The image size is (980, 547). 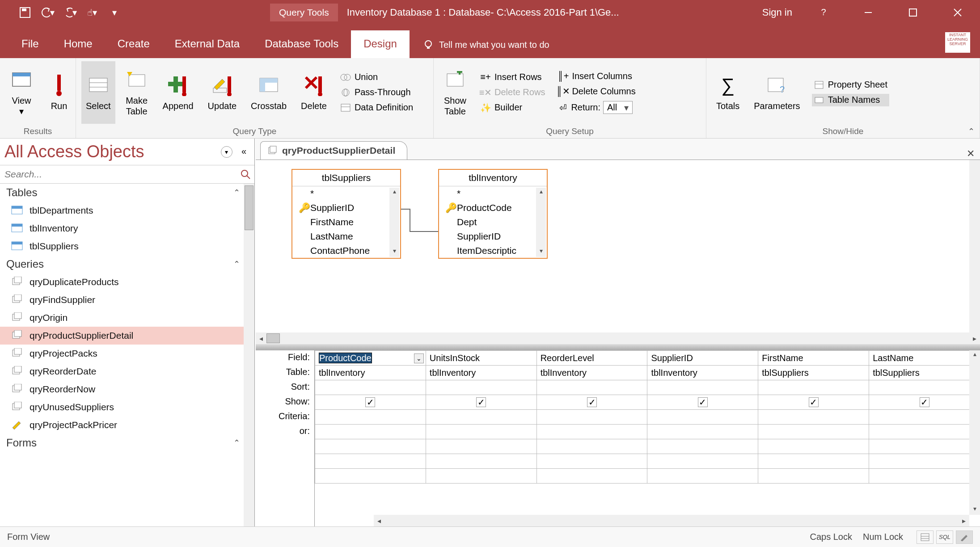 I want to click on make-table-button: Make Table, so click(x=137, y=93).